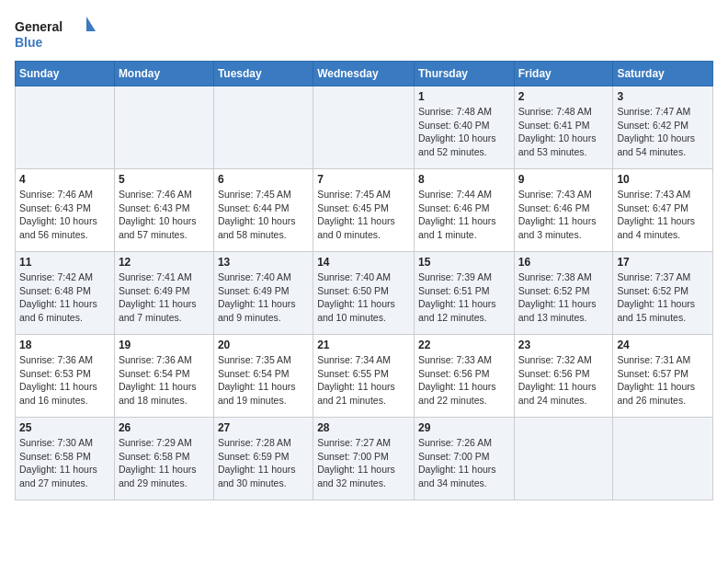  What do you see at coordinates (263, 464) in the screenshot?
I see `day-info: Sunrise: 7:28 AMSunset: 6:59 PMDaylight:…` at bounding box center [263, 464].